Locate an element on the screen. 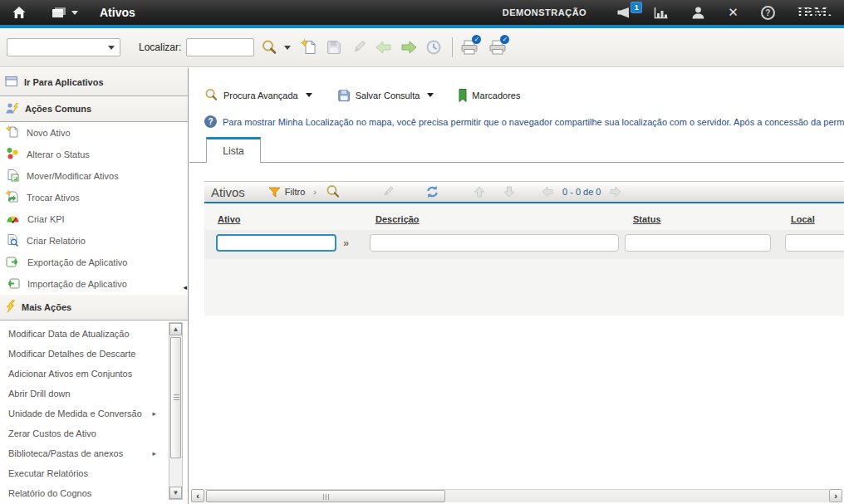 Image resolution: width=844 pixels, height=504 pixels. sidebar-item-criar-kpi: Criar KPI is located at coordinates (94, 219).